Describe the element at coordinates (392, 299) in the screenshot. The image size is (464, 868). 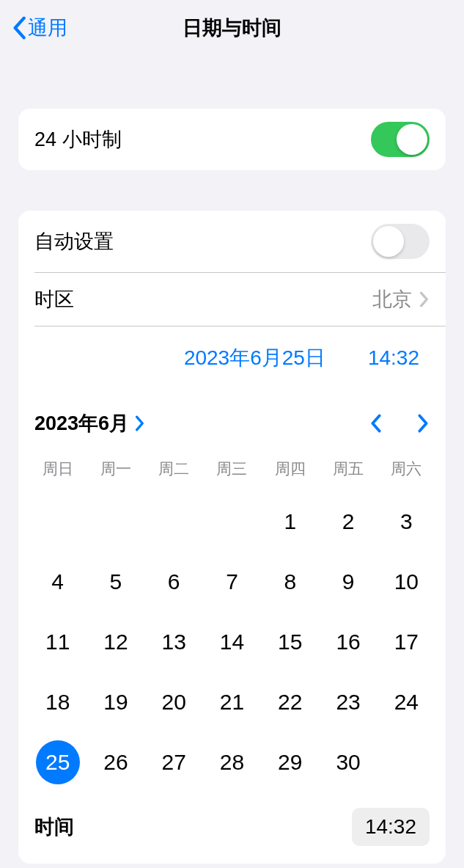
I see `timezone-value: 北京` at that location.